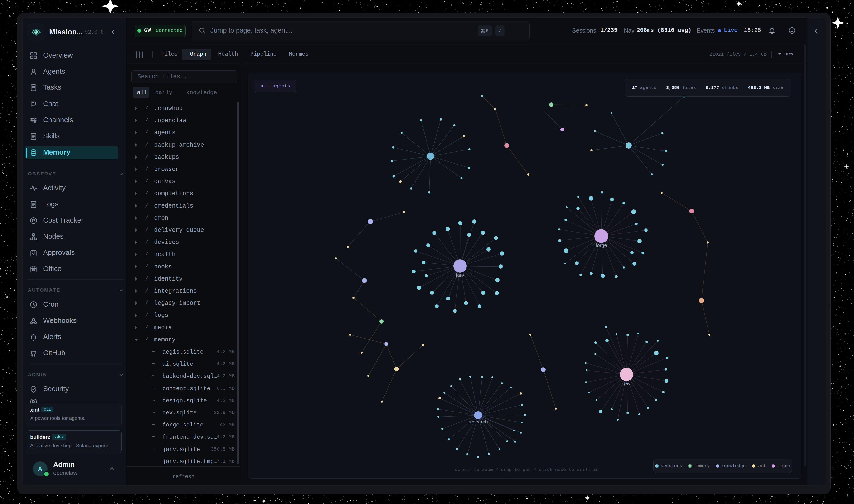  What do you see at coordinates (626, 383) in the screenshot?
I see `svg-text: dev` at bounding box center [626, 383].